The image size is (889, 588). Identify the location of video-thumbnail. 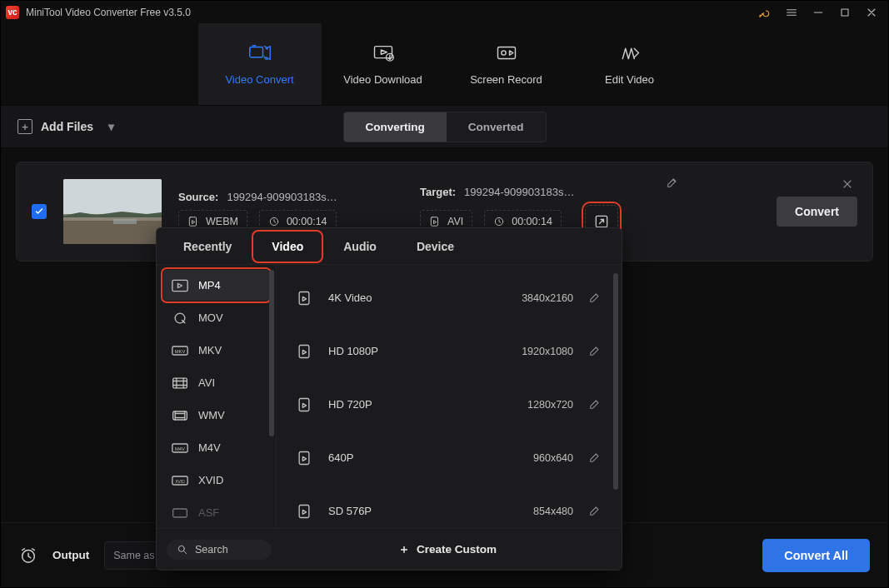
(112, 212).